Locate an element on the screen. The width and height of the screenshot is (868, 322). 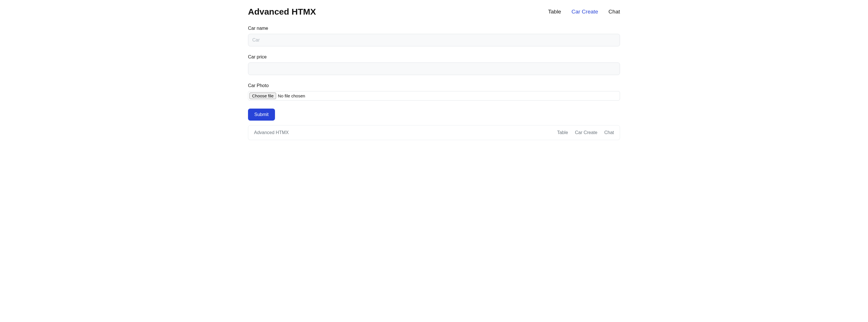
form-group-car-name: Car name is located at coordinates (434, 36).